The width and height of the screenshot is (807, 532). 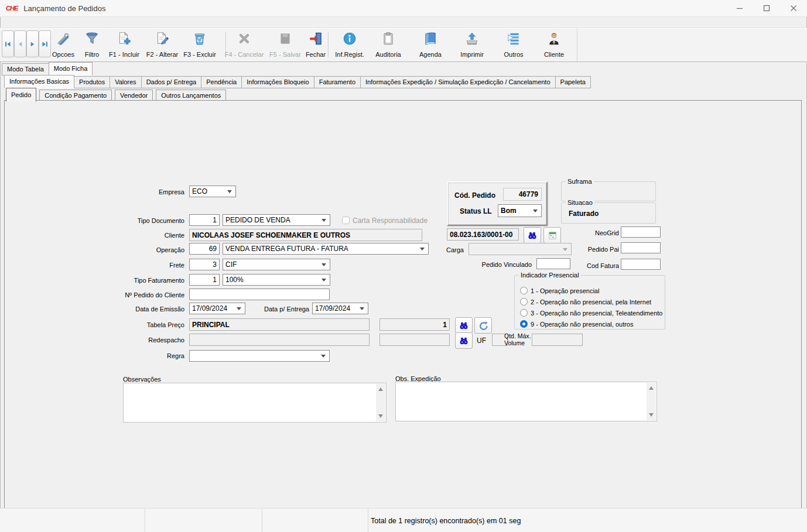 I want to click on radio-nao-presencial-teleatendimento, so click(x=524, y=313).